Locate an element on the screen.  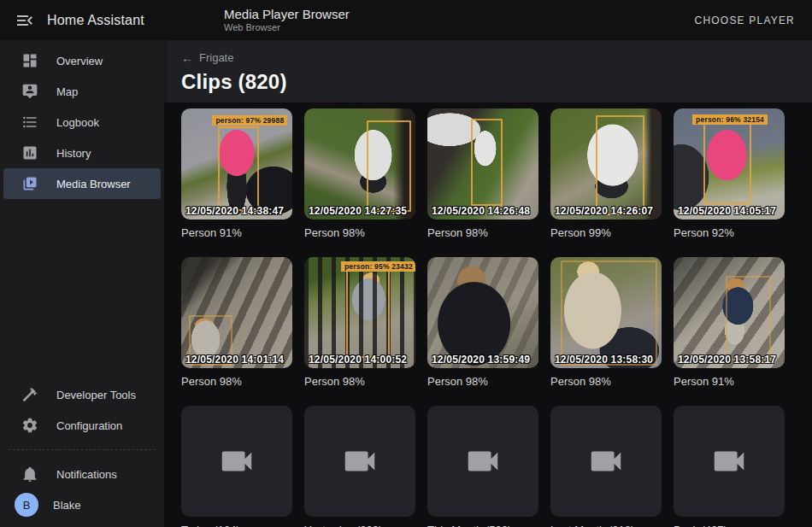
clip-item: 12/05/2020 14:01:14 Person 98% is located at coordinates (237, 323).